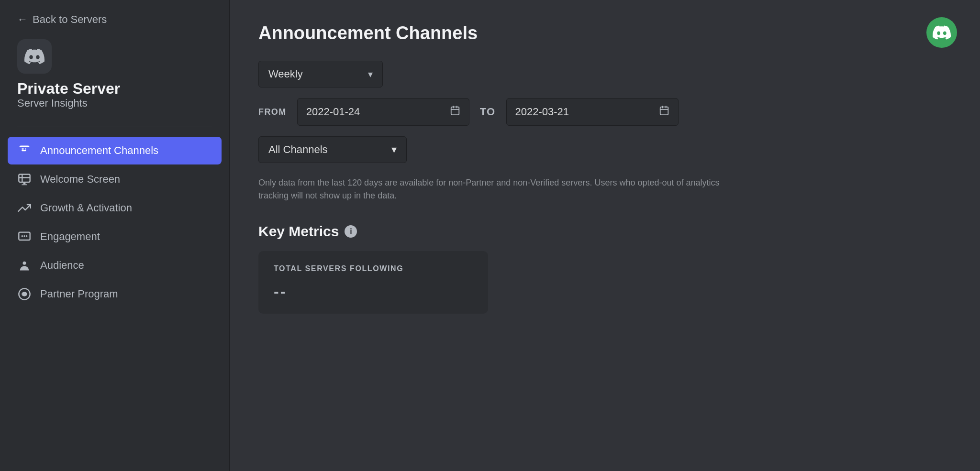 This screenshot has height=471, width=980. I want to click on sidebar-divider, so click(115, 127).